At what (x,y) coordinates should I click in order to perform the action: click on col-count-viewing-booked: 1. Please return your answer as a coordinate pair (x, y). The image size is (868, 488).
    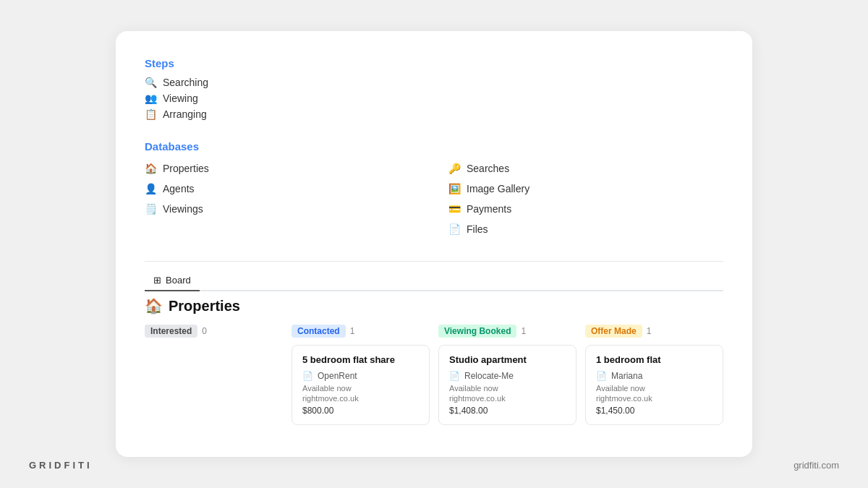
    Looking at the image, I should click on (524, 331).